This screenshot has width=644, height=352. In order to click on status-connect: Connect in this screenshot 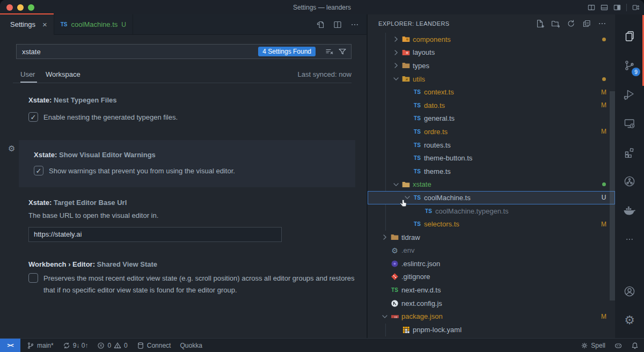, I will do `click(154, 346)`.